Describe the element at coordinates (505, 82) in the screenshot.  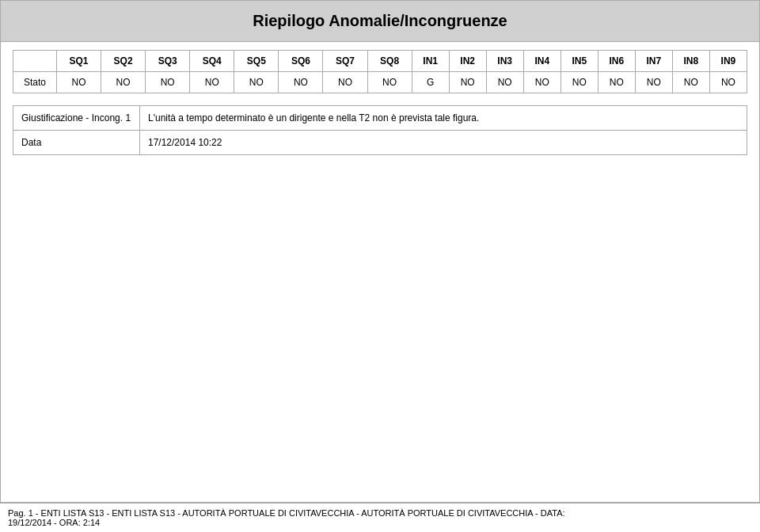
I see `cell-in3: NO` at that location.